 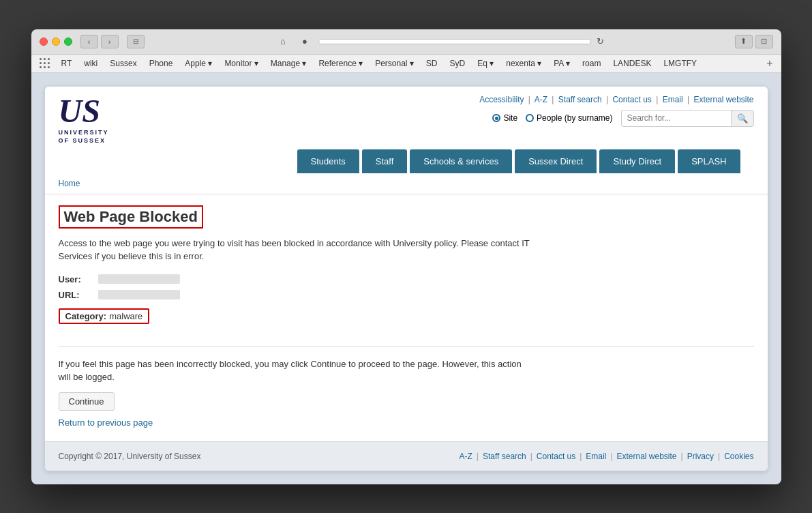 What do you see at coordinates (198, 63) in the screenshot?
I see `bookmark-apple: Apple ▾` at bounding box center [198, 63].